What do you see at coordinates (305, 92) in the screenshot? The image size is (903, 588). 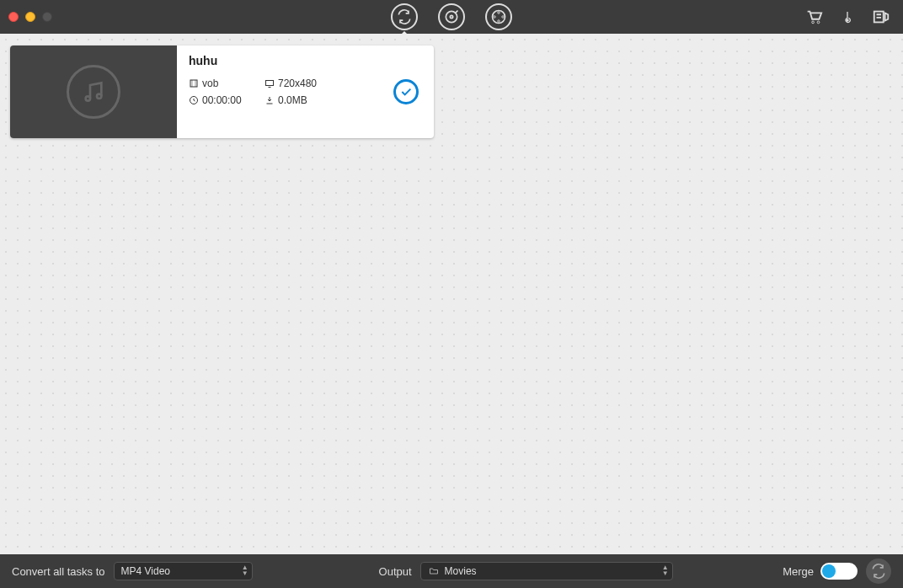 I see `task-info: huhu vob 720x480 00:00:00 0.0MB` at bounding box center [305, 92].